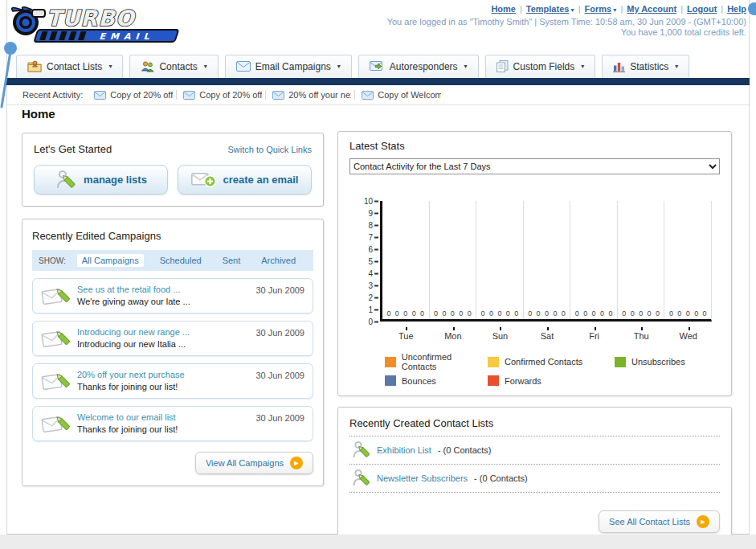  I want to click on login-info-line: You are logged in as "Timothy Smith" | S…, so click(567, 23).